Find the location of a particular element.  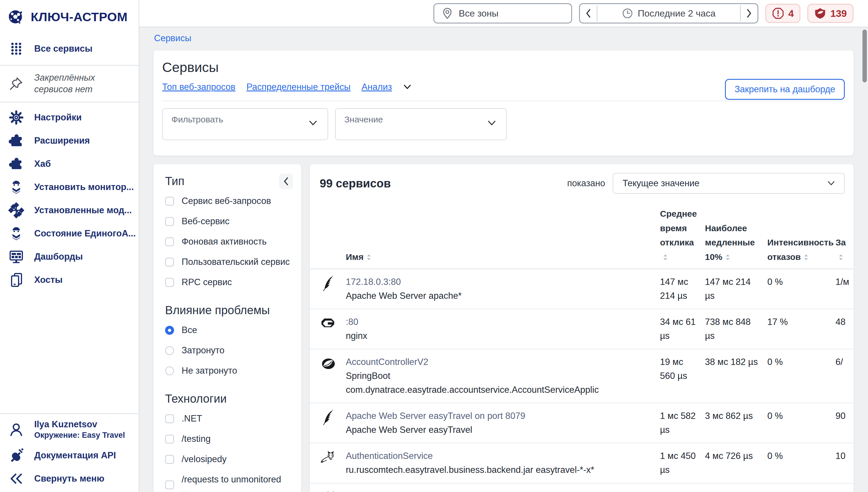

zones-selector: Все зоны is located at coordinates (503, 14).